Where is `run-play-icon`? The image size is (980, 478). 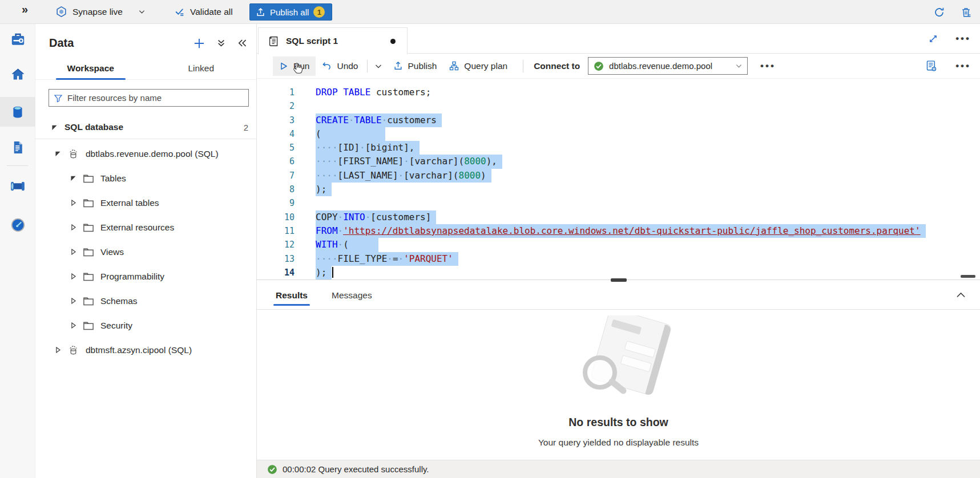
run-play-icon is located at coordinates (284, 66).